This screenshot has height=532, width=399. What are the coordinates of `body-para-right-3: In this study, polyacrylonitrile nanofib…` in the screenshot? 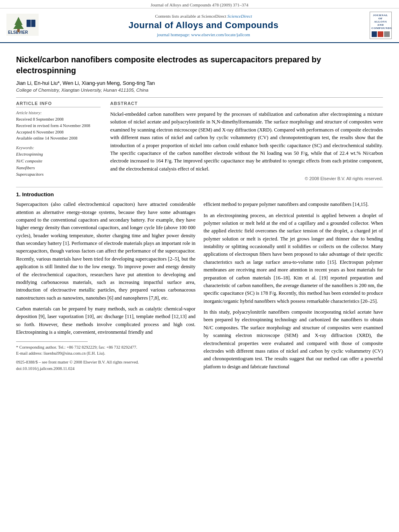 It's located at (293, 339).